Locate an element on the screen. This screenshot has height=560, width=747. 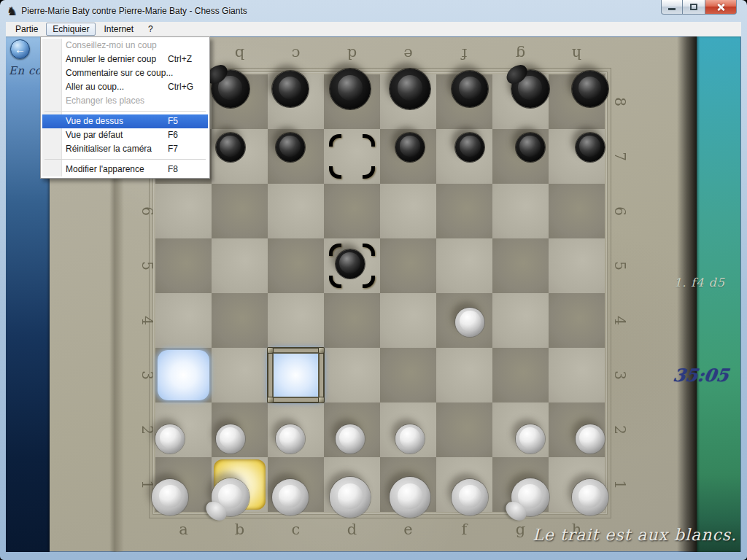
notation-panel is located at coordinates (719, 295).